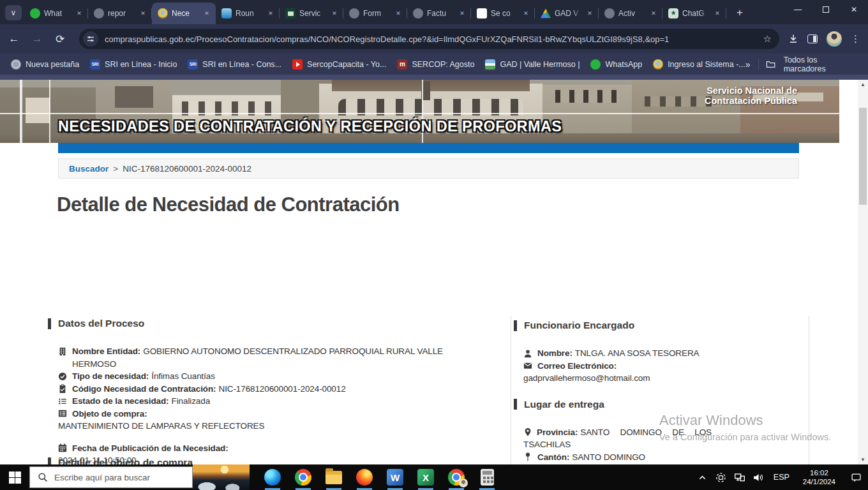  I want to click on field-row: Estado de la necesidad:Finalizada, so click(272, 401).